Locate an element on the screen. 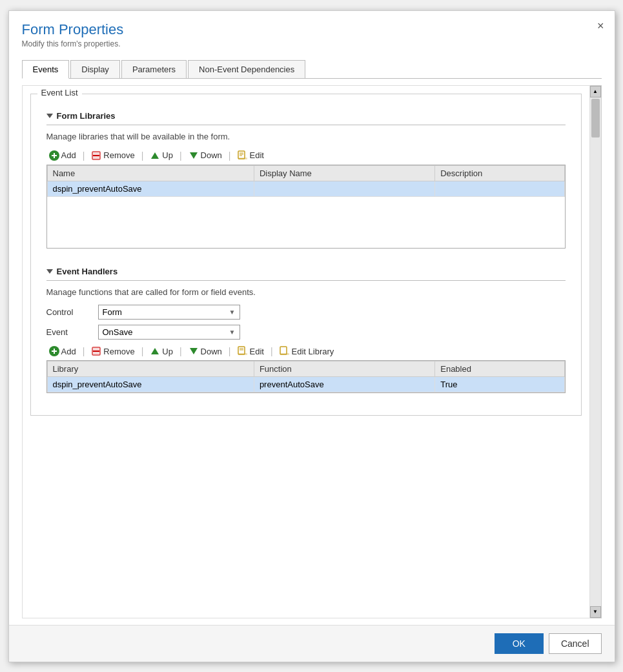  add-icon2 is located at coordinates (54, 351).